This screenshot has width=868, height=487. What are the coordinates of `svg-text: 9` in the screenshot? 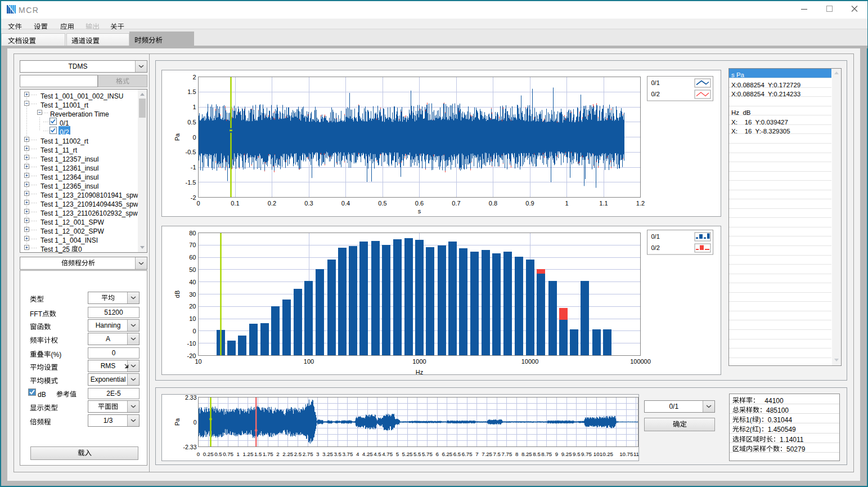 It's located at (557, 454).